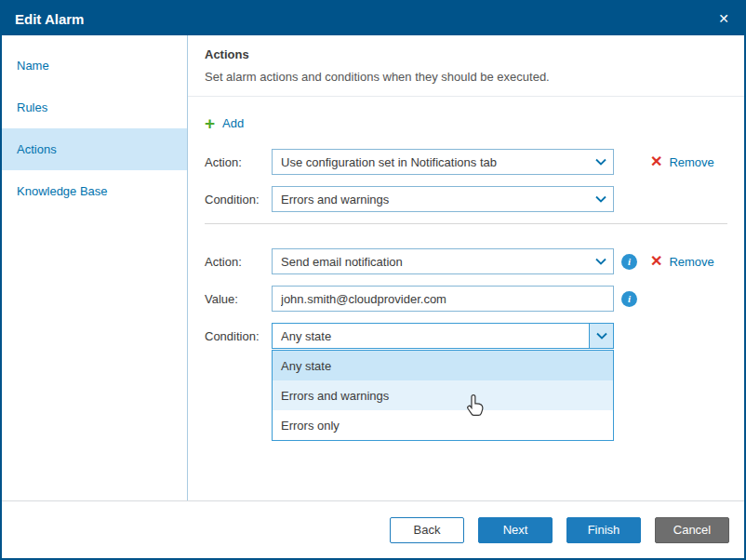  What do you see at coordinates (683, 162) in the screenshot?
I see `action1-remove-button: ✕ Remove` at bounding box center [683, 162].